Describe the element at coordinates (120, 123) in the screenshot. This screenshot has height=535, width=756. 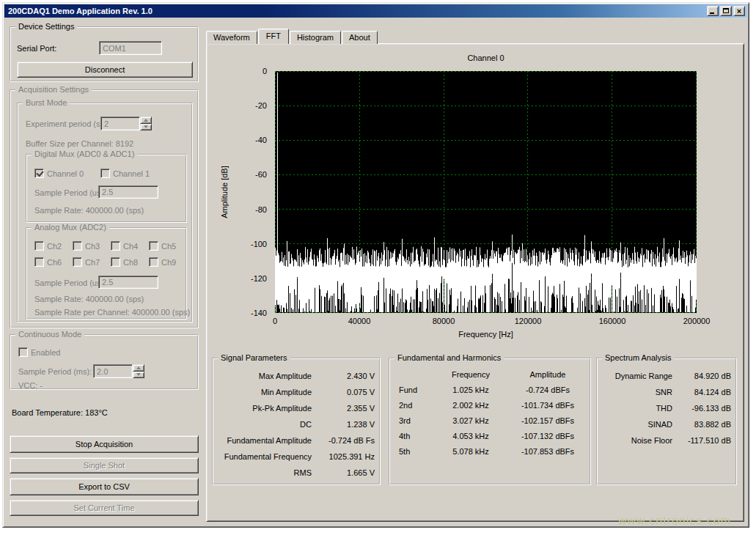
I see `experiment-period-input: 2` at that location.